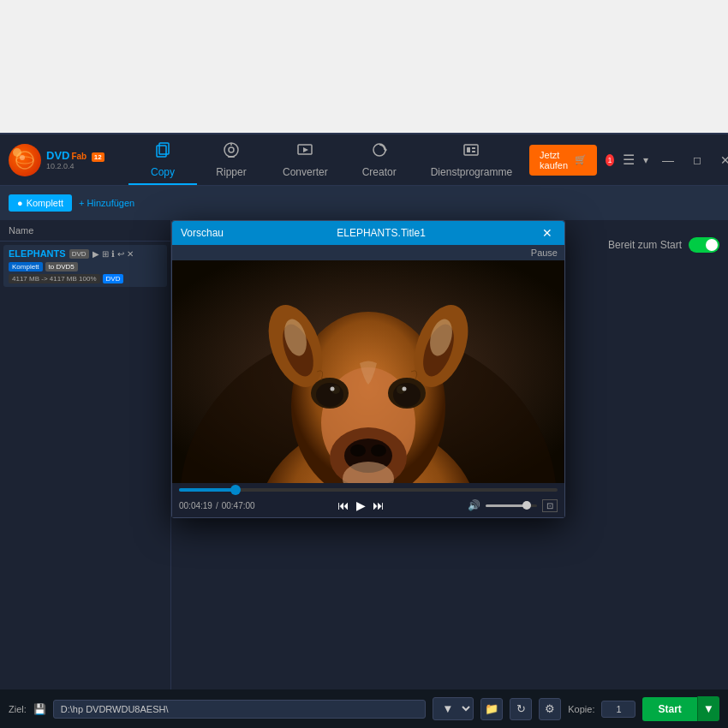 This screenshot has height=728, width=728. Describe the element at coordinates (240, 709) in the screenshot. I see `path-input` at that location.